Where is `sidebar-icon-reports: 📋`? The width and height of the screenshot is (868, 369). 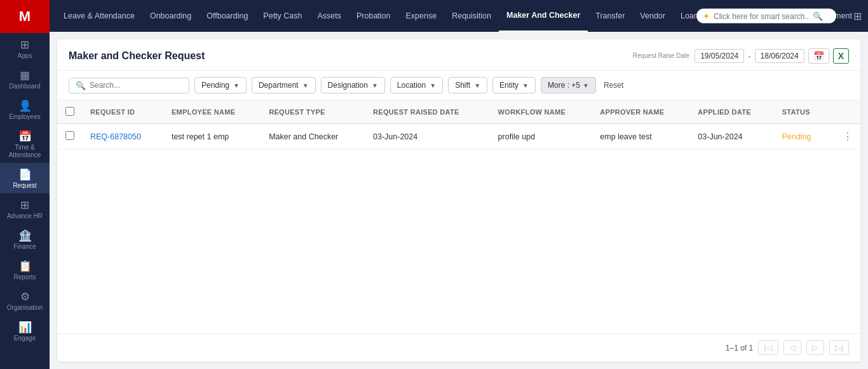 sidebar-icon-reports: 📋 is located at coordinates (25, 266).